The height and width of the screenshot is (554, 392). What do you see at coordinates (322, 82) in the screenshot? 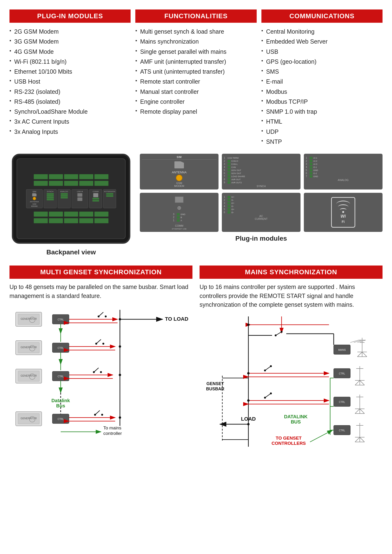
I see `list-item: E-mail` at bounding box center [322, 82].